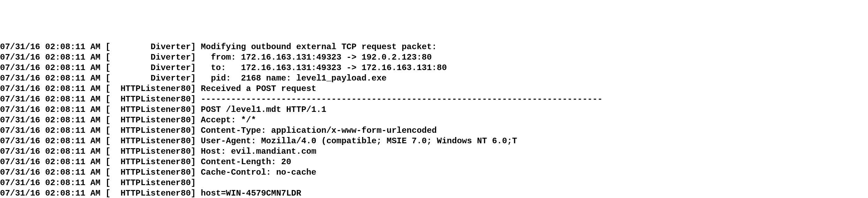 This screenshot has height=198, width=868. What do you see at coordinates (402, 99) in the screenshot?
I see `log-message: ----------------------------------------…` at bounding box center [402, 99].